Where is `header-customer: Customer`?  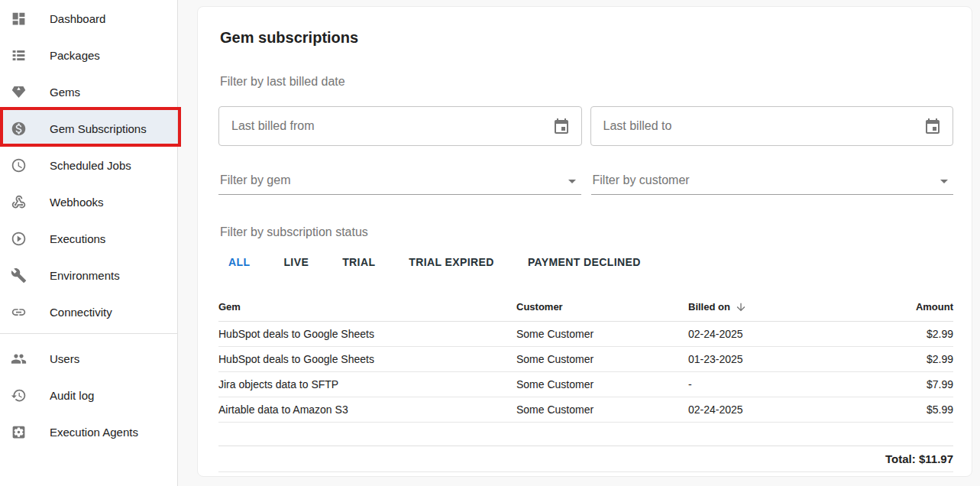 header-customer: Customer is located at coordinates (602, 307).